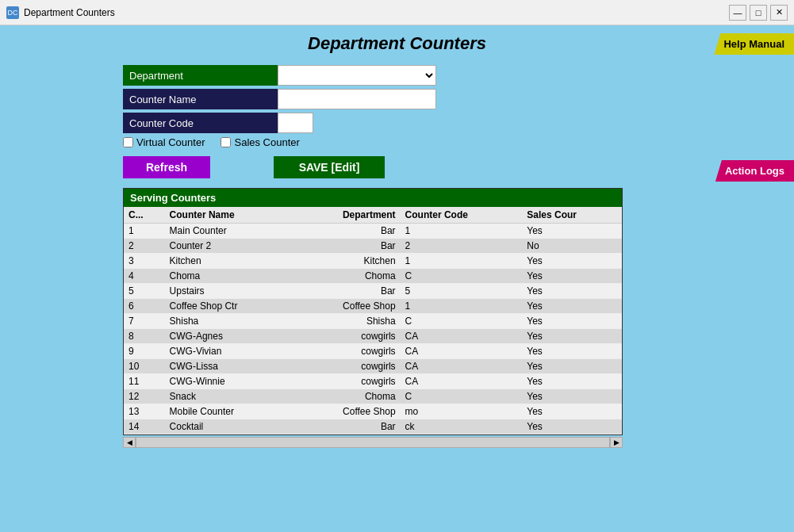  What do you see at coordinates (290, 75) in the screenshot?
I see `department-row: Department Bar Kitchen Choma Coffee Shop…` at bounding box center [290, 75].